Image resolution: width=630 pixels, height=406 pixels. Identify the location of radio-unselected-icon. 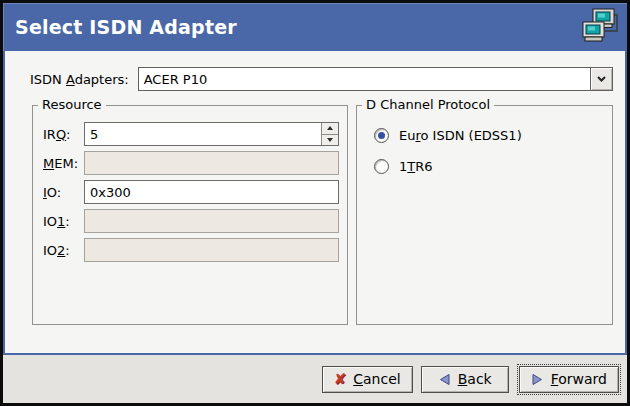
(382, 166).